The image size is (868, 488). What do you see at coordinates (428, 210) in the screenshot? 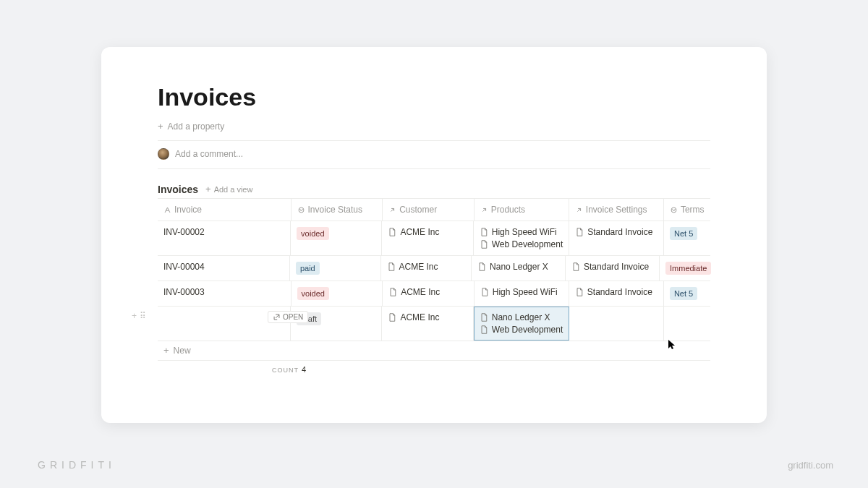
I see `column-header-customer: Customer` at bounding box center [428, 210].